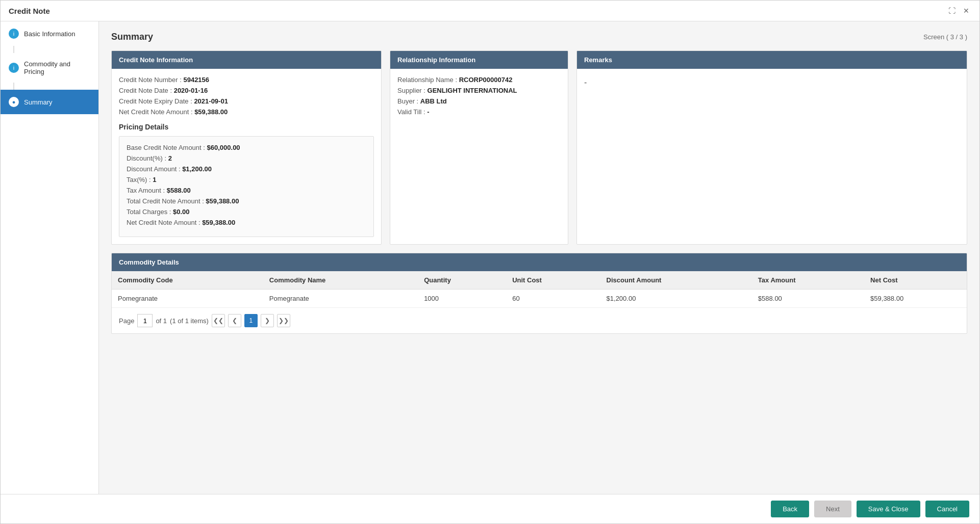  What do you see at coordinates (246, 179) in the screenshot?
I see `tax-pct-row: Tax(%) : 1` at bounding box center [246, 179].